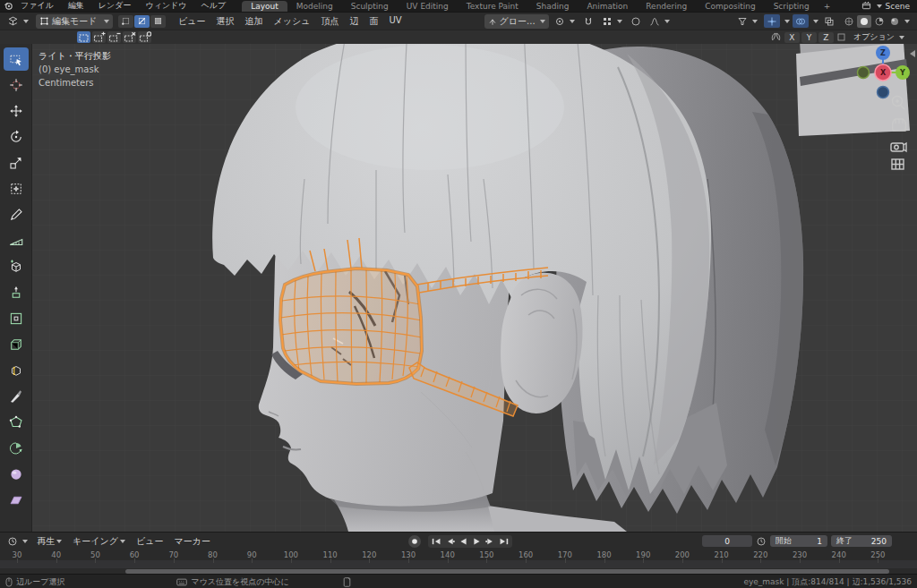 The height and width of the screenshot is (588, 917). I want to click on shading-wireframe-button, so click(849, 21).